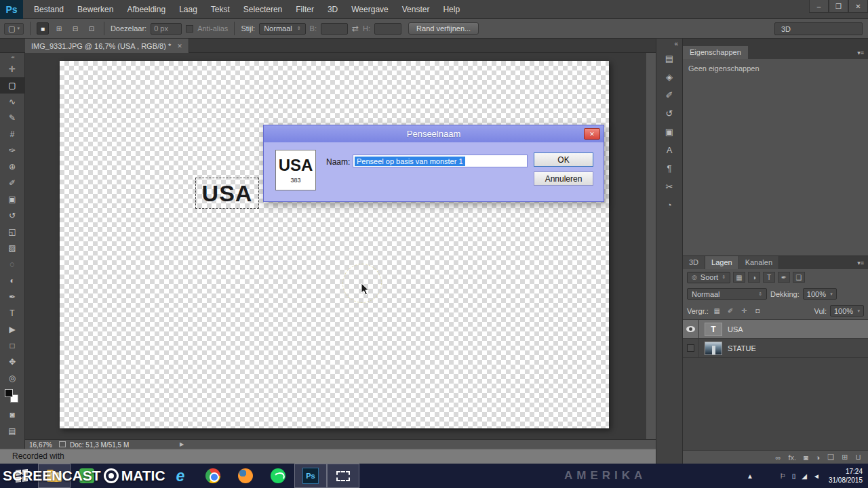  I want to click on new-selection-button: ■, so click(43, 28).